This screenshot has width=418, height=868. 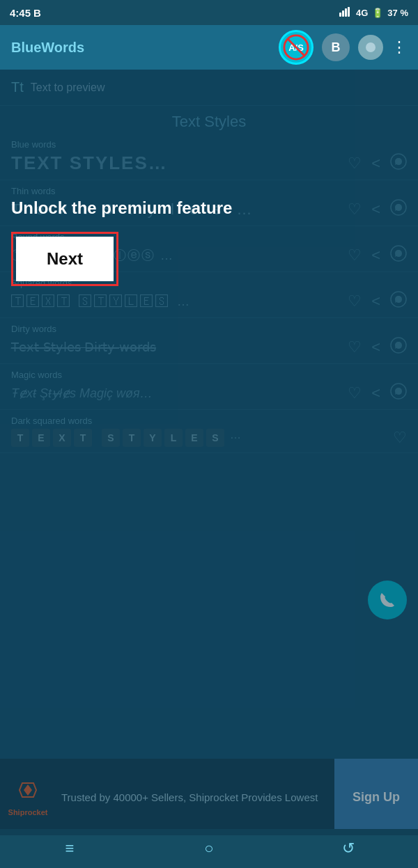 What do you see at coordinates (65, 259) in the screenshot?
I see `next-button-wrapper: Next` at bounding box center [65, 259].